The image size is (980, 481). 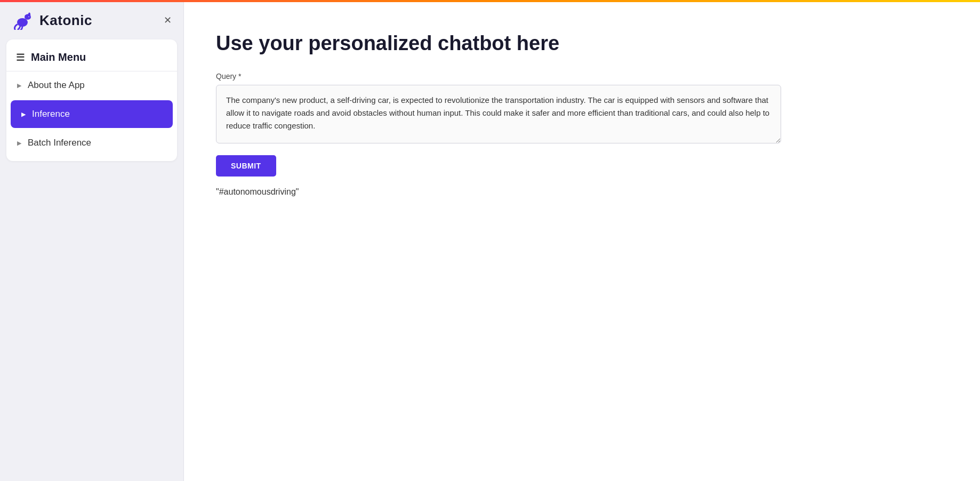 What do you see at coordinates (92, 143) in the screenshot?
I see `sidebar-item-batch-inference: ▶ Batch Inference` at bounding box center [92, 143].